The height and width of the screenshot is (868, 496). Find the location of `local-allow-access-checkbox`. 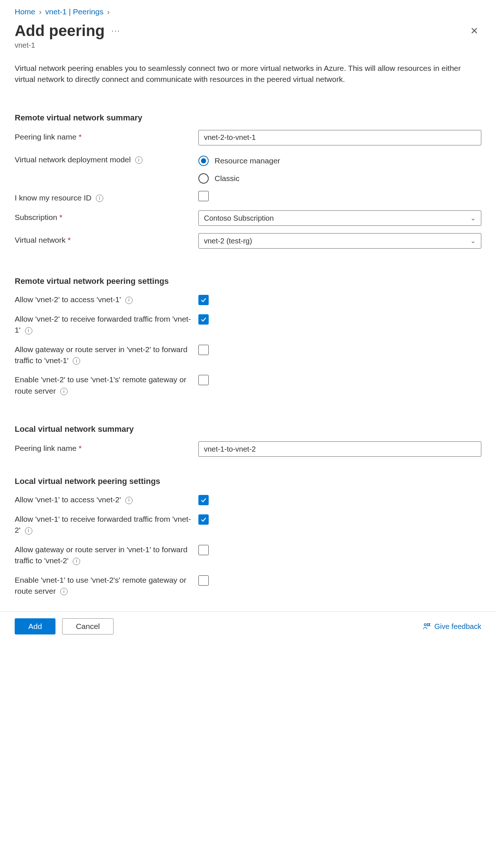

local-allow-access-checkbox is located at coordinates (204, 500).